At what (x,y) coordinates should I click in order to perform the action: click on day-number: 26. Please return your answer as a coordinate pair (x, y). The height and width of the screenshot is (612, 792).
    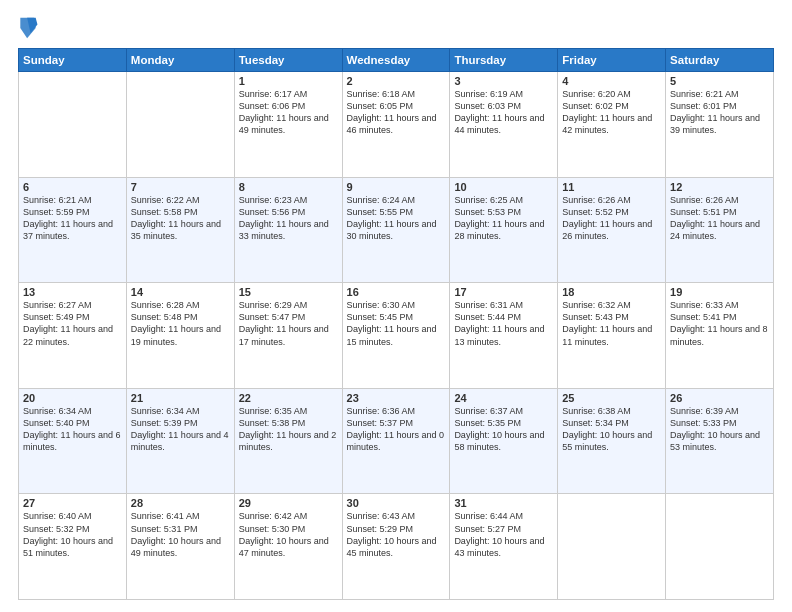
    Looking at the image, I should click on (720, 398).